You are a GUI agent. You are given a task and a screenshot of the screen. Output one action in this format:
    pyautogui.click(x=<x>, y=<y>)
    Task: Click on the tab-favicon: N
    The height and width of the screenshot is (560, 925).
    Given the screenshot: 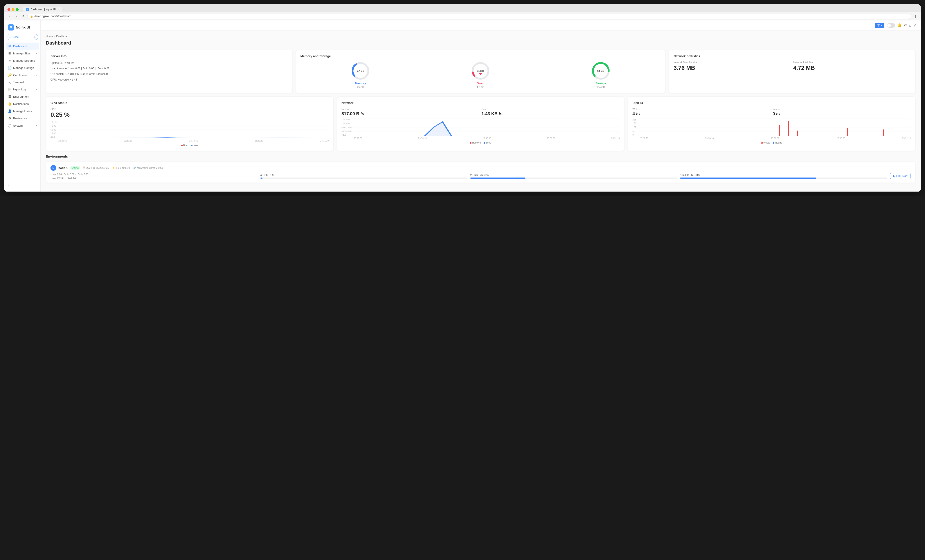 What is the action you would take?
    pyautogui.click(x=28, y=9)
    